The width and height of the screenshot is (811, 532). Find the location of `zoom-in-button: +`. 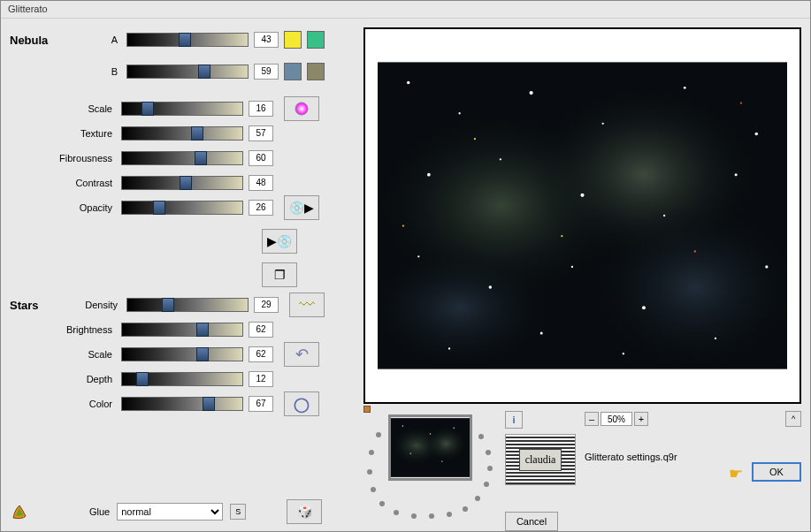

zoom-in-button: + is located at coordinates (641, 419).